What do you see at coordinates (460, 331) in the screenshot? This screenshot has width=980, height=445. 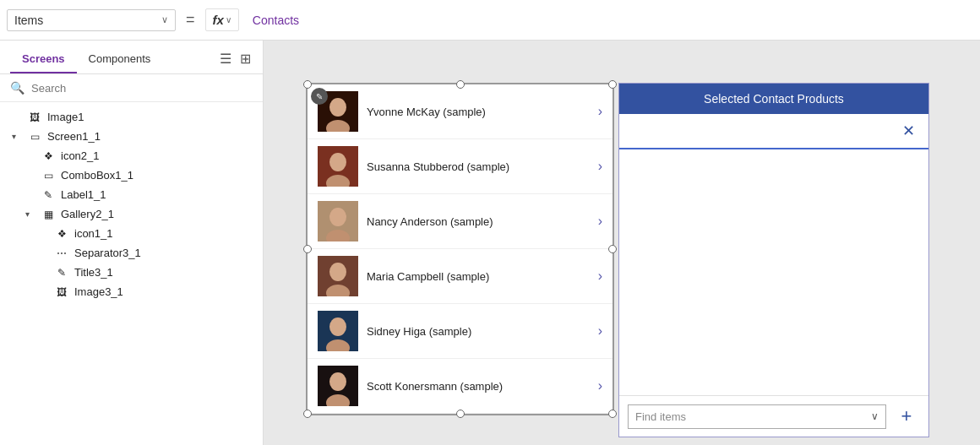 I see `contact-item-4: Sidney Higa (sample) ›` at bounding box center [460, 331].